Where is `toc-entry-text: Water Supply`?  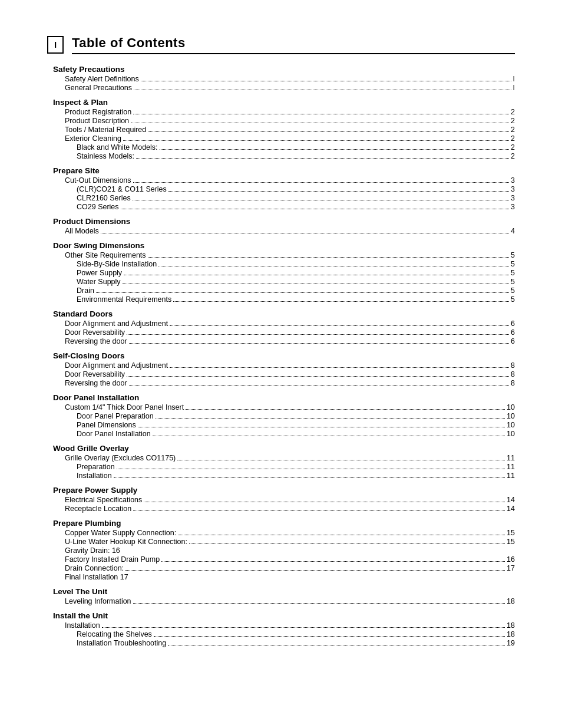 toc-entry-text: Water Supply is located at coordinates (99, 282).